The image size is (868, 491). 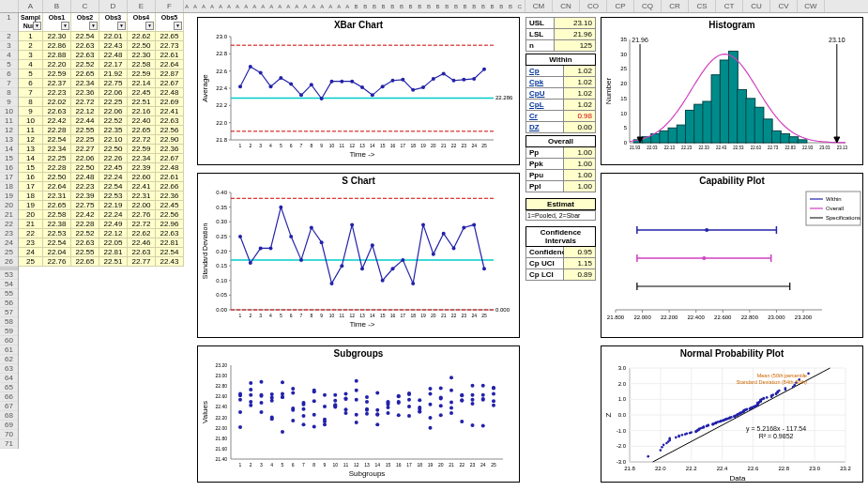 I want to click on header-obs1: Obs1▼, so click(x=57, y=23).